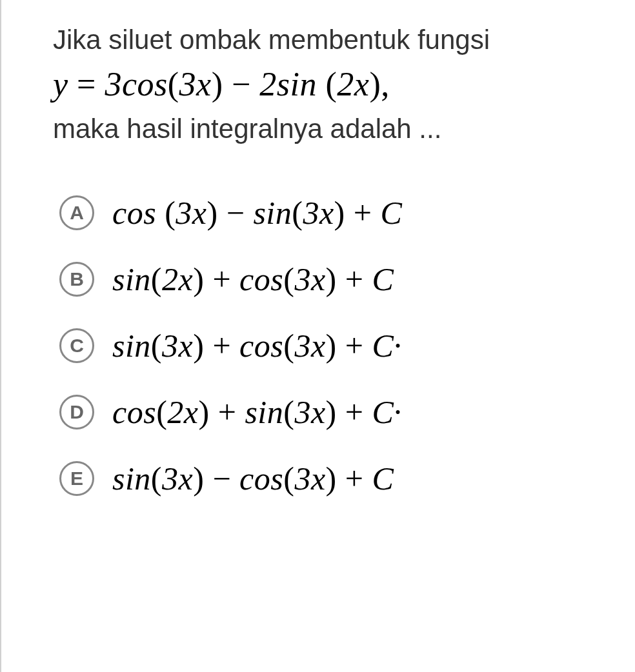 The width and height of the screenshot is (635, 672). I want to click on option-math-b: sin(2x) + cos(3x) + C, so click(253, 279).